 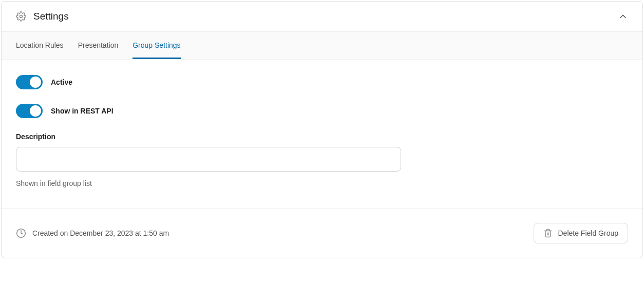 What do you see at coordinates (322, 111) in the screenshot?
I see `rest-api-toggle-row: Show in REST API` at bounding box center [322, 111].